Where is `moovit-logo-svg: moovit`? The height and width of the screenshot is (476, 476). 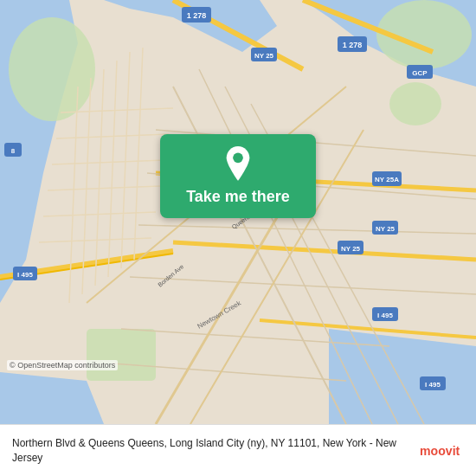 moovit-logo-svg: moovit is located at coordinates (443, 451).